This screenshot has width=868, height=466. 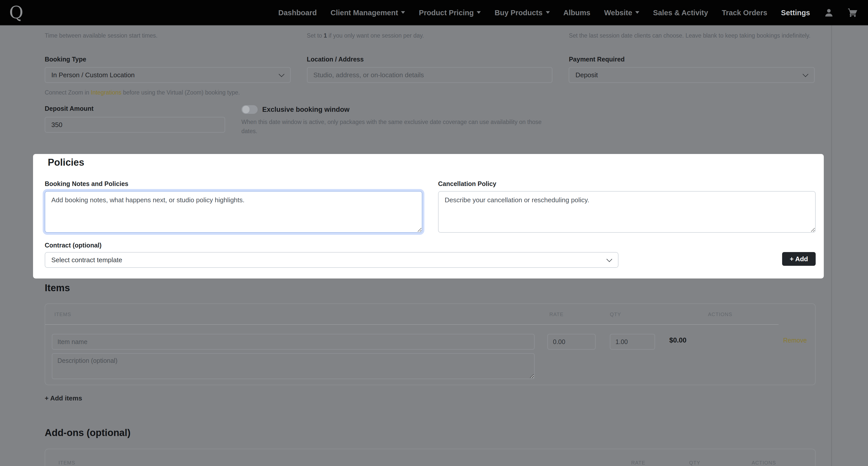 I want to click on deposit-amount-label: Deposit Amount, so click(x=135, y=108).